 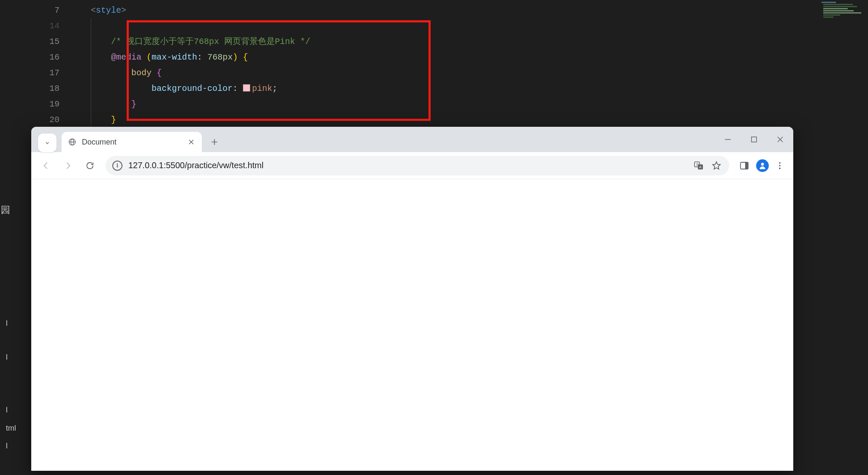 I want to click on line-number: 7, so click(x=37, y=10).